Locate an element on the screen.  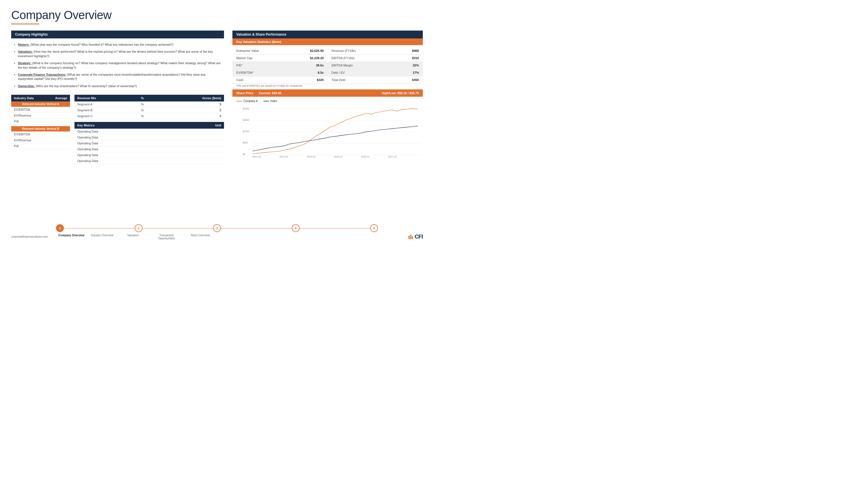
svg-text: 2017-10 is located at coordinates (392, 157).